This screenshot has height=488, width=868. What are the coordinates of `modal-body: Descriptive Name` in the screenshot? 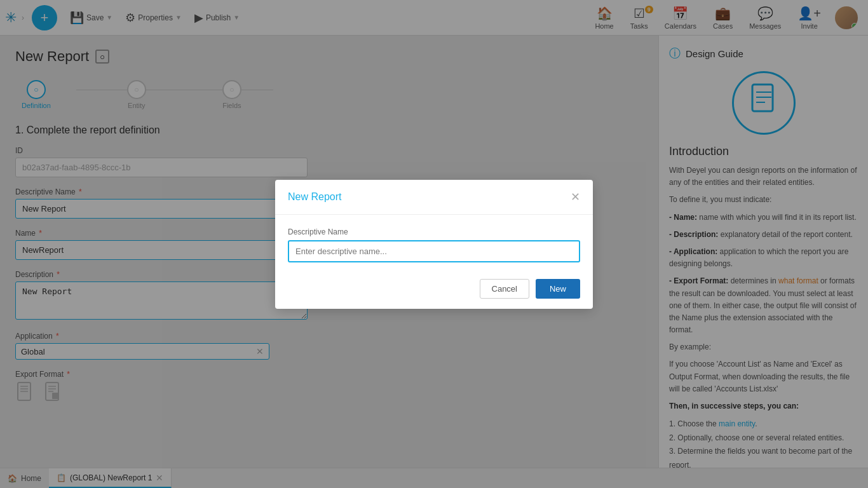 It's located at (434, 241).